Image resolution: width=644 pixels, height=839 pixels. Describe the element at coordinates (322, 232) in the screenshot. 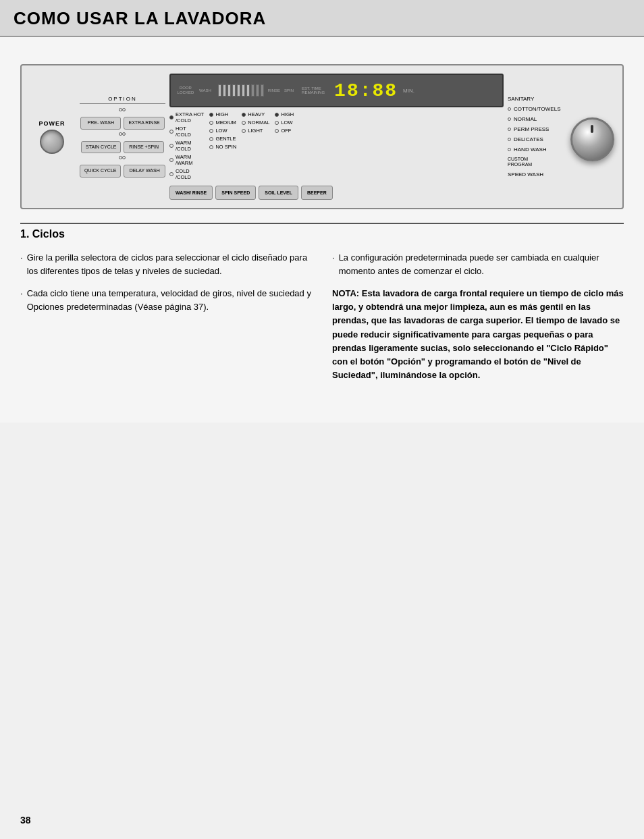

I see `section-divider: 1. Ciclos` at that location.